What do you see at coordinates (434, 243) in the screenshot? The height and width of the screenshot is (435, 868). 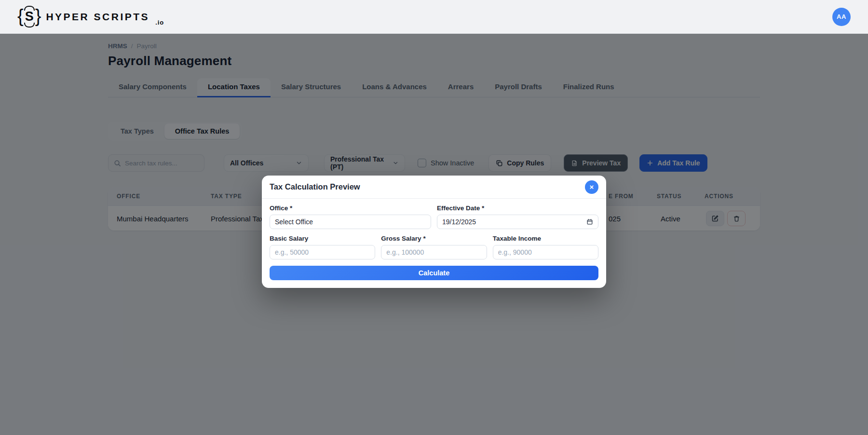 I see `modal-body: Office * Select Office Effective Date * …` at bounding box center [434, 243].